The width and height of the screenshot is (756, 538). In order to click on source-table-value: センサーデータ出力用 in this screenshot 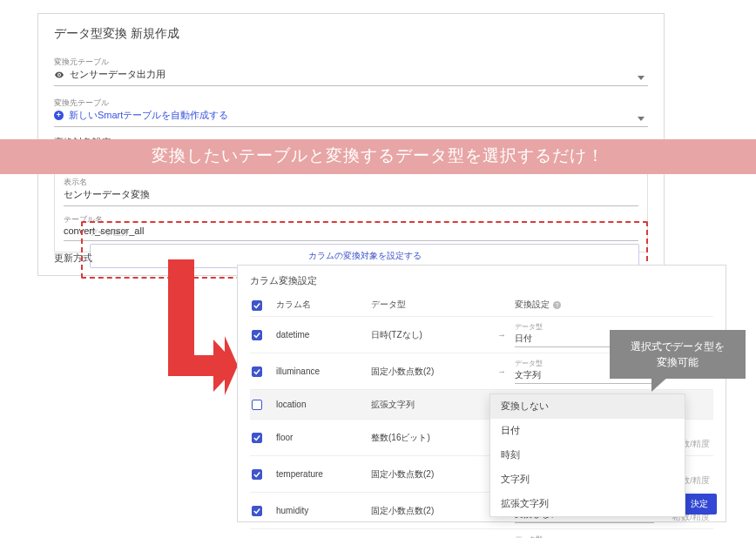, I will do `click(351, 75)`.